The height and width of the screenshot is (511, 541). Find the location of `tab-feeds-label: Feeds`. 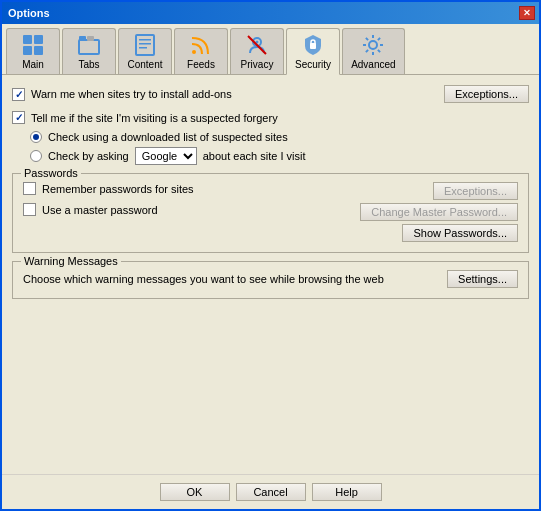

tab-feeds-label: Feeds is located at coordinates (201, 64).